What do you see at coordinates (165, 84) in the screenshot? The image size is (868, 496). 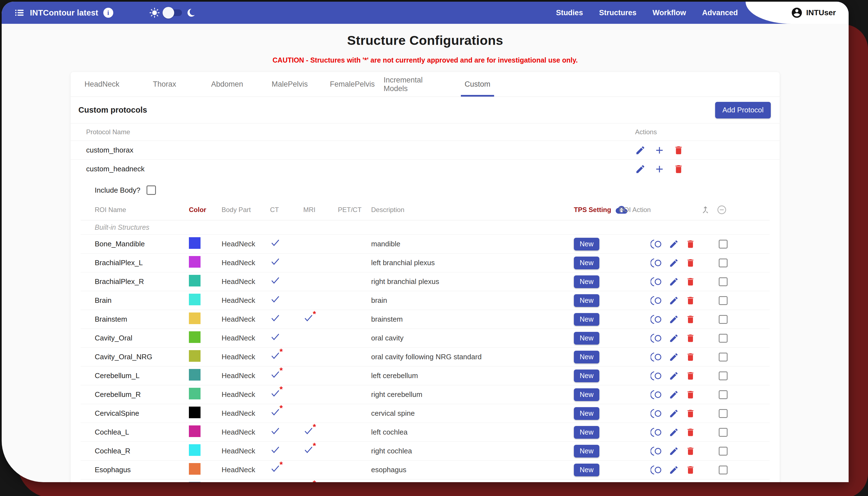 I see `tab-thorax: Thorax` at bounding box center [165, 84].